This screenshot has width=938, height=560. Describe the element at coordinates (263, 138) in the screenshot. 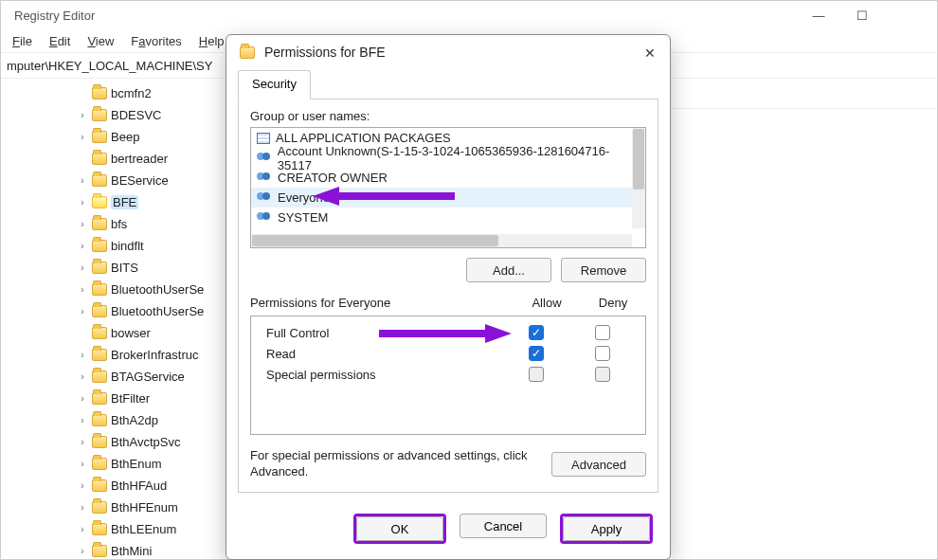

I see `package-icon` at that location.